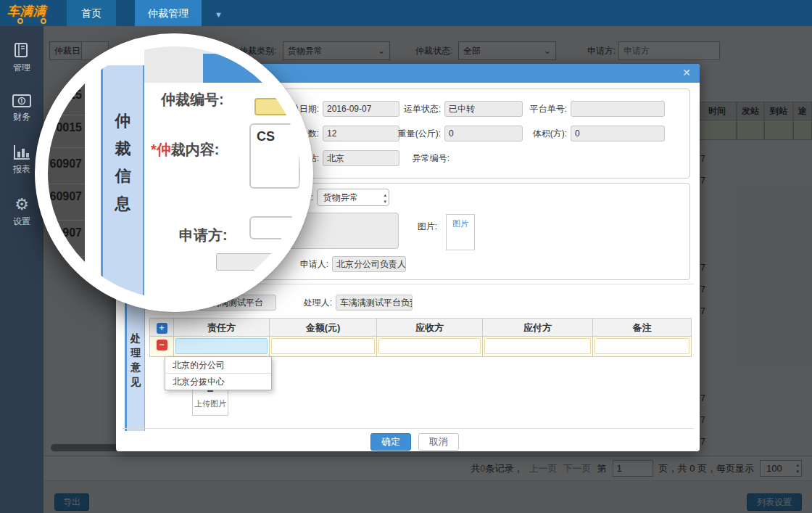 The height and width of the screenshot is (513, 812). What do you see at coordinates (22, 270) in the screenshot?
I see `left-sidebar: 管理 财务 报表 ⚙ 设置` at bounding box center [22, 270].